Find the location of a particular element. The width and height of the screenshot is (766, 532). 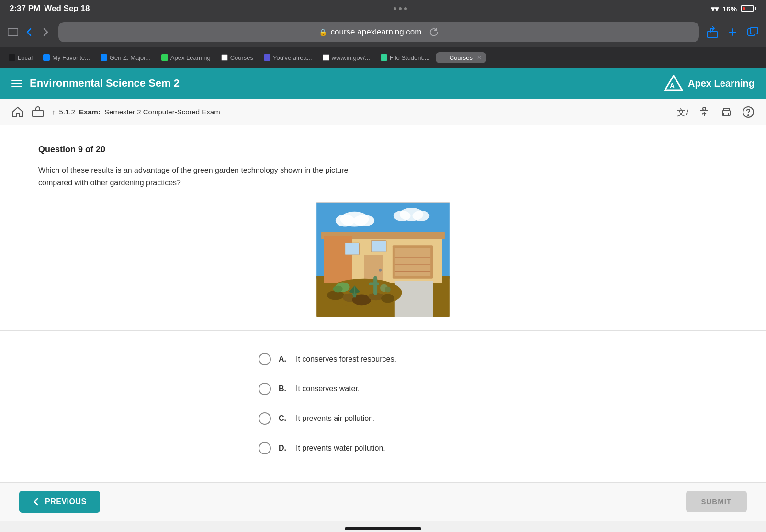

tabs-icon is located at coordinates (753, 32).